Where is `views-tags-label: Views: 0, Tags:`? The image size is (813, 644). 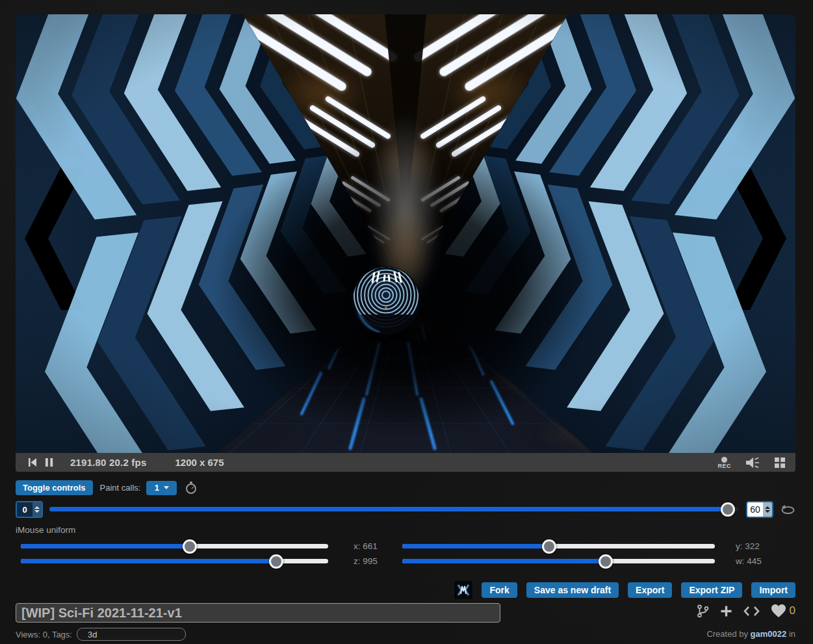 views-tags-label: Views: 0, Tags: is located at coordinates (44, 634).